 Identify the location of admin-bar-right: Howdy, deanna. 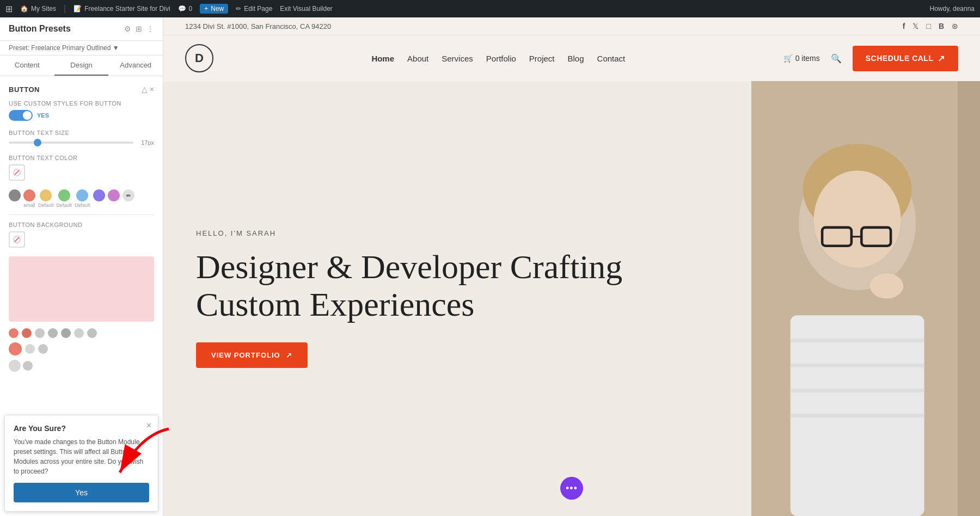
(953, 9).